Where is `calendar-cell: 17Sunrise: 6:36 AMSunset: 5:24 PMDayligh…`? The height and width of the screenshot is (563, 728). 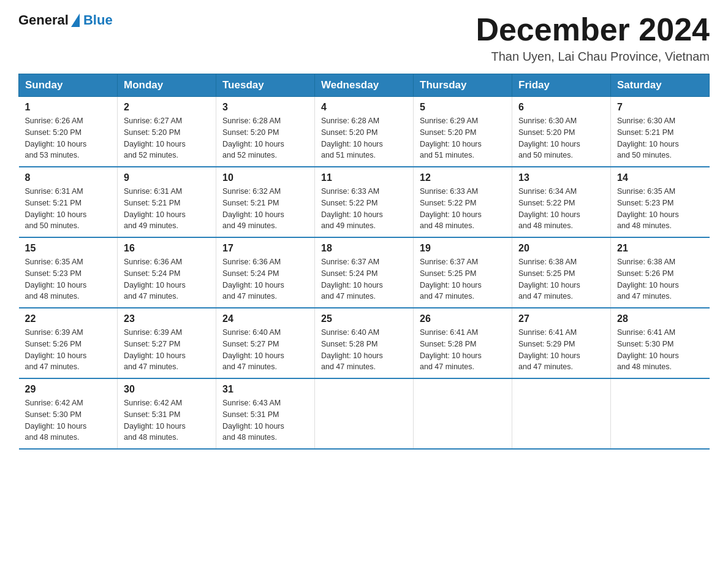
calendar-cell: 17Sunrise: 6:36 AMSunset: 5:24 PMDayligh… is located at coordinates (266, 272).